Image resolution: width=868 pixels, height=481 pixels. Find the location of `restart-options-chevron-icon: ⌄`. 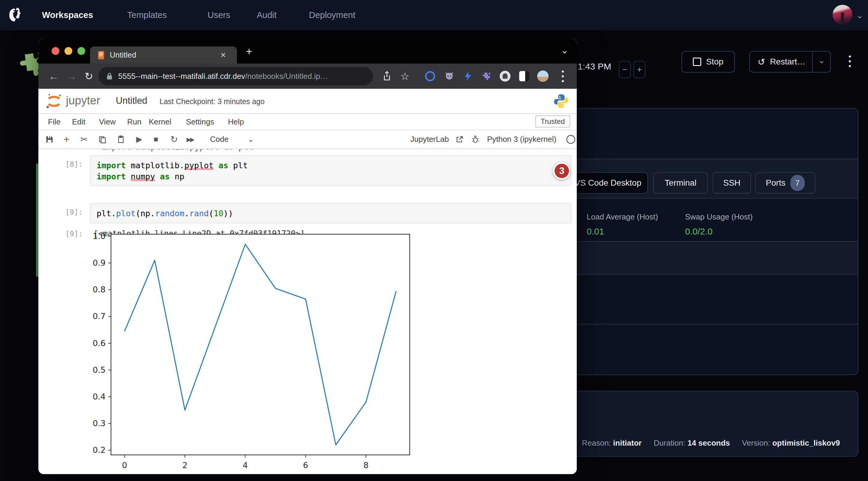

restart-options-chevron-icon: ⌄ is located at coordinates (822, 60).